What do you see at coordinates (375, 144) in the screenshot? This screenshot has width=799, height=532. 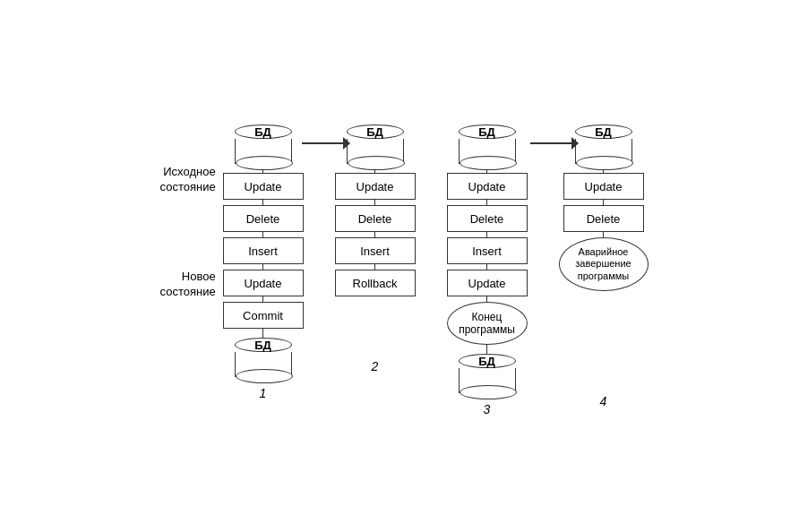 I see `db-top-2: БД` at bounding box center [375, 144].